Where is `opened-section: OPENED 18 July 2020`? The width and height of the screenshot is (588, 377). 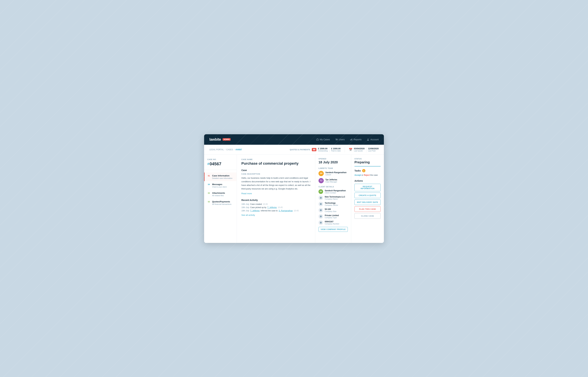 opened-section: OPENED 18 July 2020 is located at coordinates (333, 161).